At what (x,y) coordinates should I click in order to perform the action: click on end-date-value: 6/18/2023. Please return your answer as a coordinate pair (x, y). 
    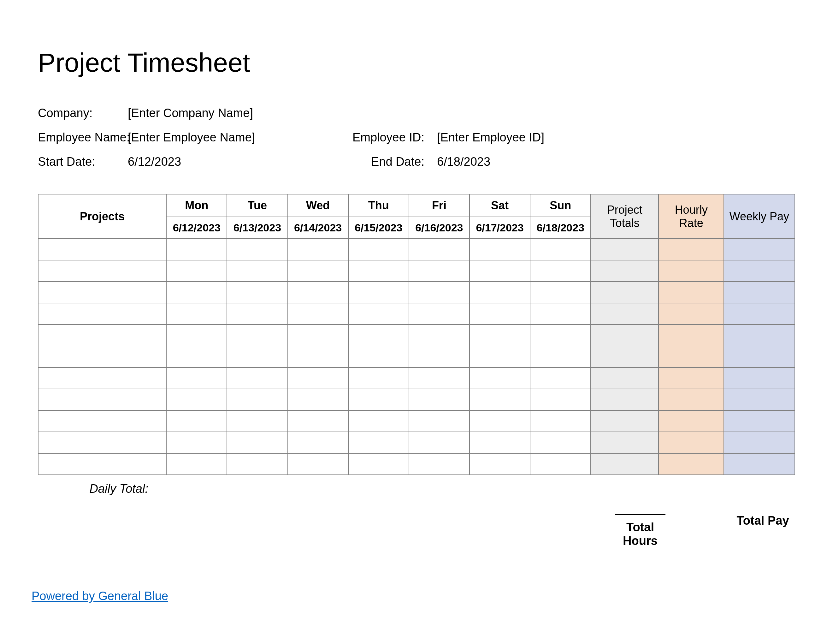
    Looking at the image, I should click on (532, 162).